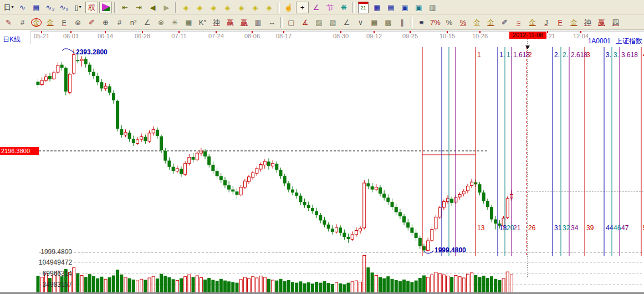 The height and width of the screenshot is (294, 644). What do you see at coordinates (22, 22) in the screenshot?
I see `percent-grid-tool-icon: #` at bounding box center [22, 22].